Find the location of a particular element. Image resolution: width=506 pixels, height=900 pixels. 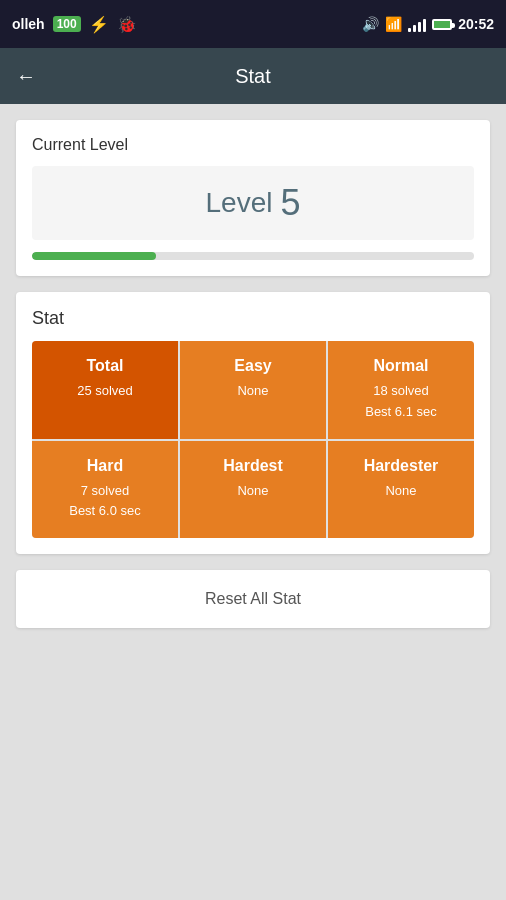

battery-percent-text: 100 is located at coordinates (67, 24).